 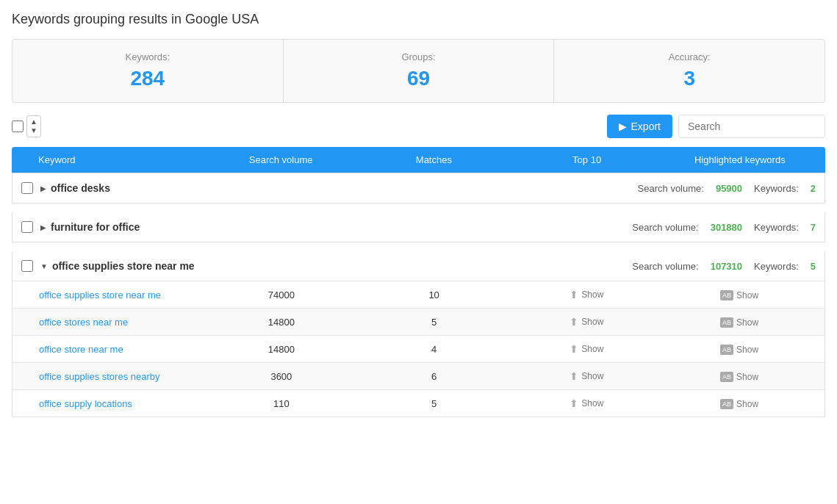 I want to click on group-volume: 107310, so click(x=726, y=266).